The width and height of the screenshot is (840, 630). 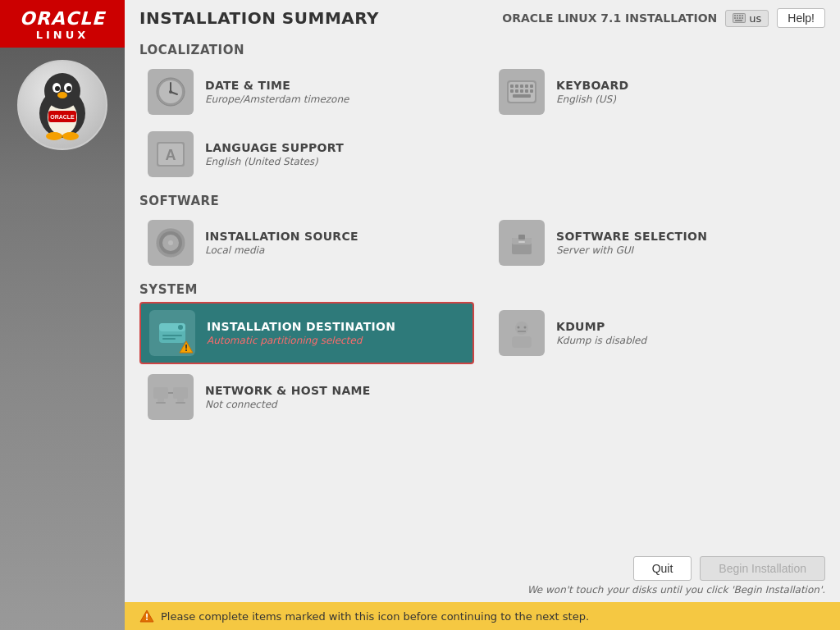 What do you see at coordinates (171, 92) in the screenshot?
I see `date-time-icon-box` at bounding box center [171, 92].